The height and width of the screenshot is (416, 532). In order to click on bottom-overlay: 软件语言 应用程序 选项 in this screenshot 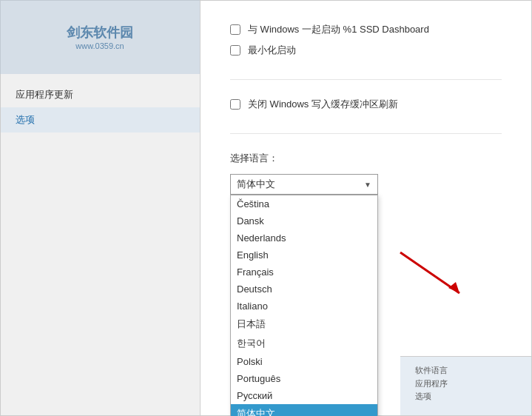, I will do `click(466, 386)`.